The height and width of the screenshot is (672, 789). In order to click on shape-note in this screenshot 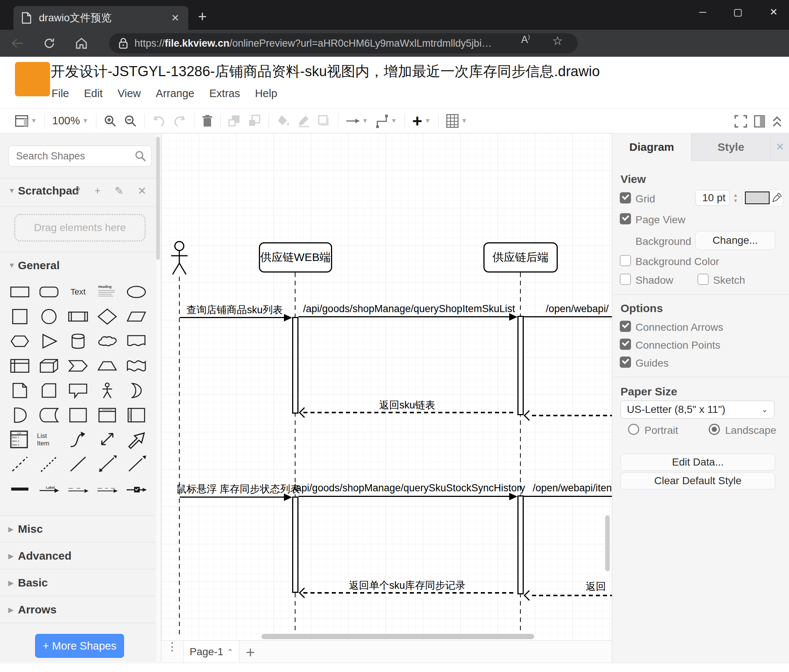, I will do `click(20, 390)`.